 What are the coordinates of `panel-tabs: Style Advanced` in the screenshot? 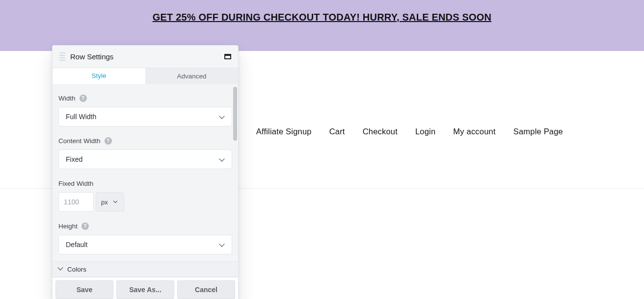 It's located at (145, 76).